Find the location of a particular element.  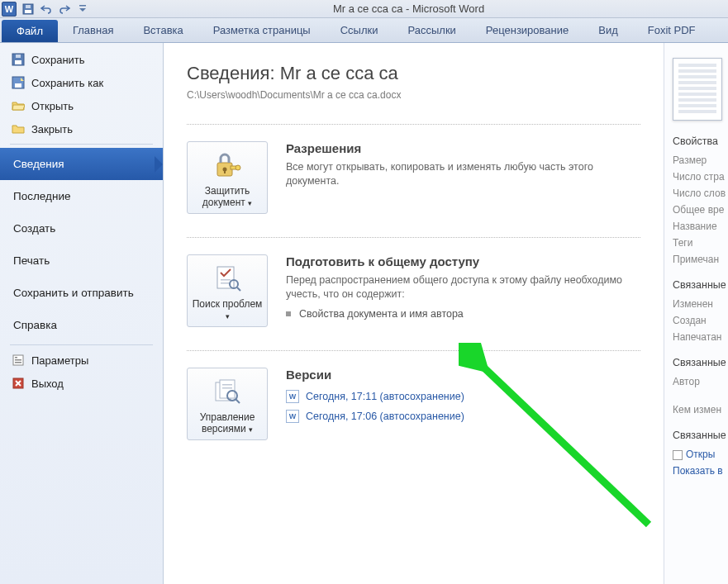

tab-page-layout: Разметка страницы is located at coordinates (262, 30).